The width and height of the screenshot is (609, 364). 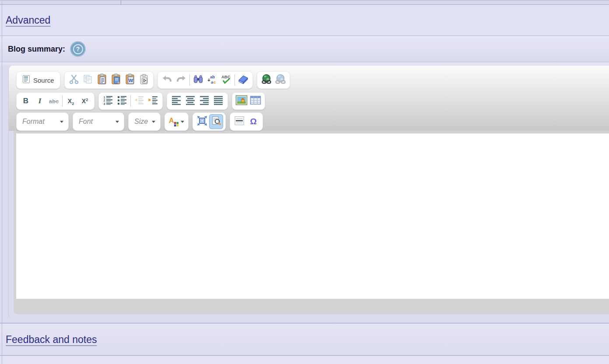 What do you see at coordinates (37, 49) in the screenshot?
I see `blog-summary-label: Blog summary:` at bounding box center [37, 49].